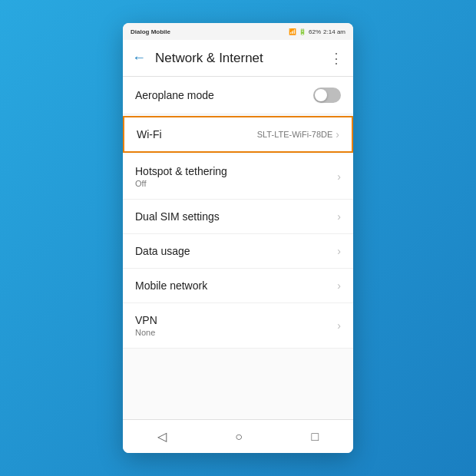 This screenshot has height=476, width=476. Describe the element at coordinates (236, 326) in the screenshot. I see `setting-item-content: VPN None` at that location.